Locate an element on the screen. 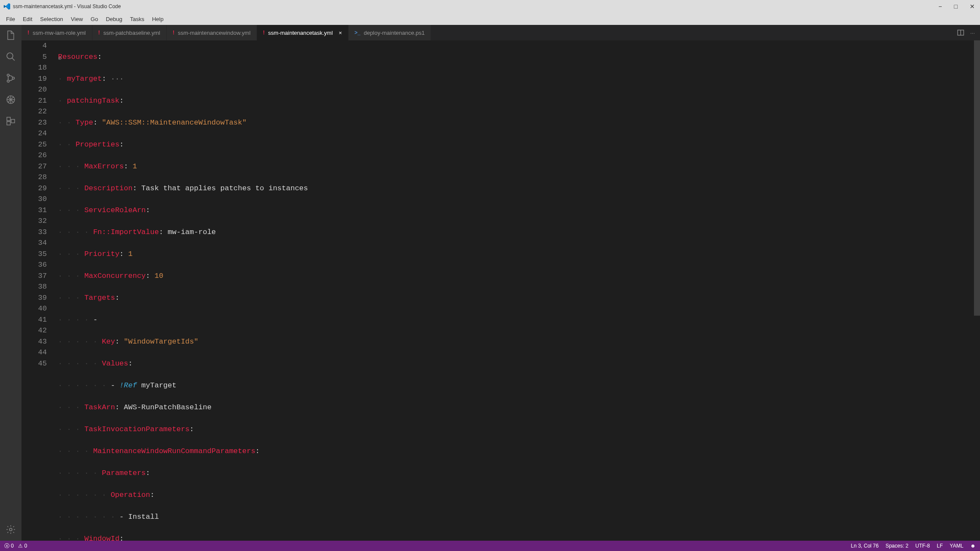 This screenshot has width=980, height=551. tab-label: ssm-maintenancetask.yml is located at coordinates (300, 33).